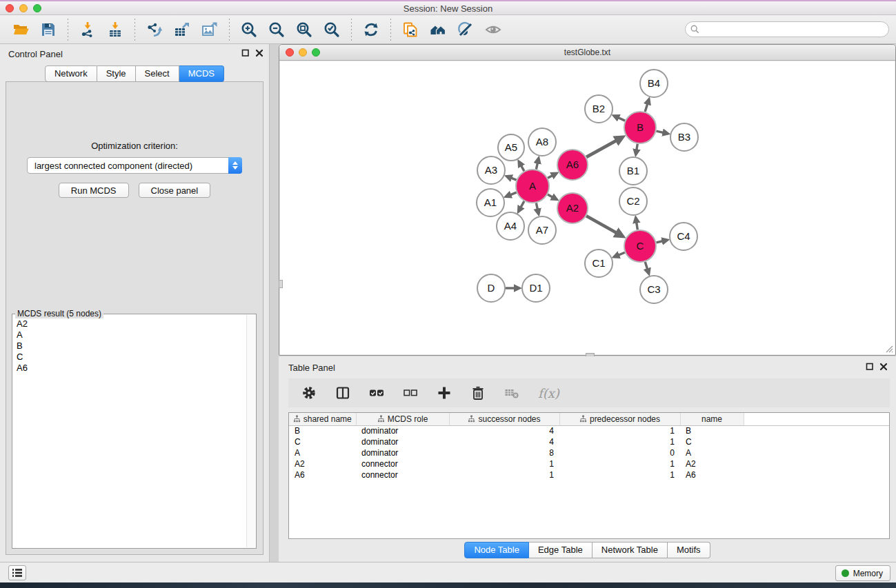 This screenshot has width=896, height=588. I want to click on graph-node-A4: A4, so click(510, 226).